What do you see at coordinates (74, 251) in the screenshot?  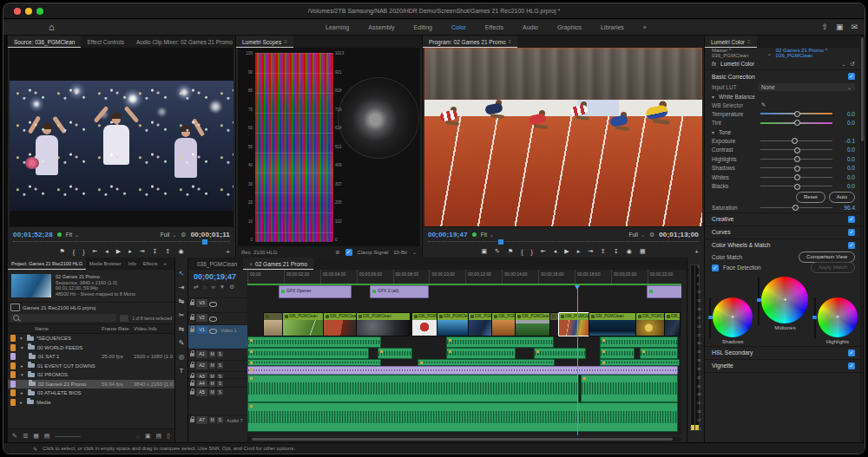 I see `transport-button: {` at bounding box center [74, 251].